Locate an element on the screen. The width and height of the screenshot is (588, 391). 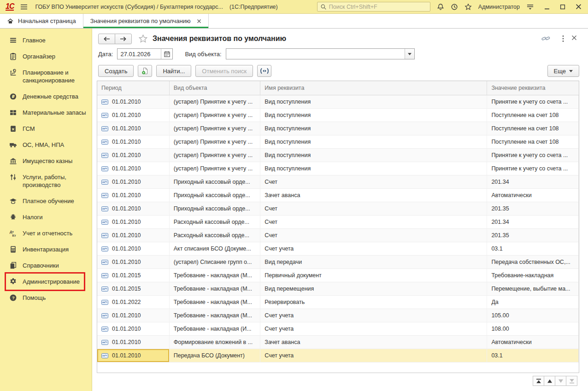
sidebar-item-pomosch: ?Помощь is located at coordinates (46, 298).